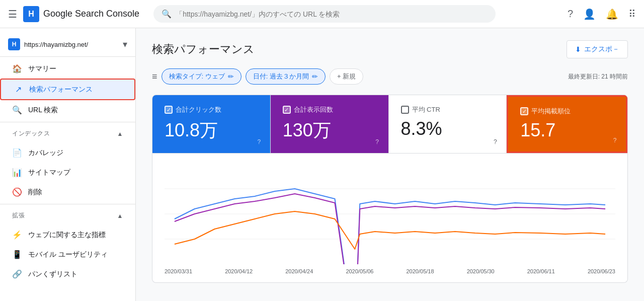  What do you see at coordinates (17, 255) in the screenshot?
I see `mobile-icon: 📱` at bounding box center [17, 255].